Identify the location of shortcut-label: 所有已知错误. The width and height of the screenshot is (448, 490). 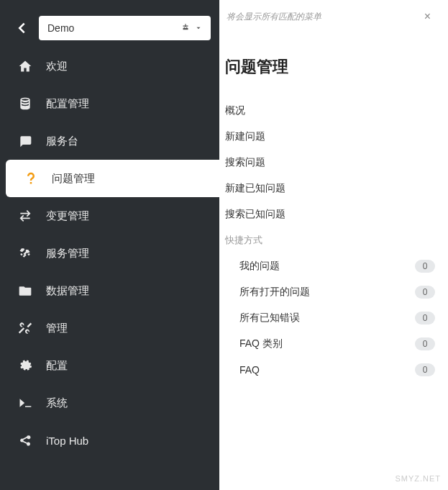
(270, 318).